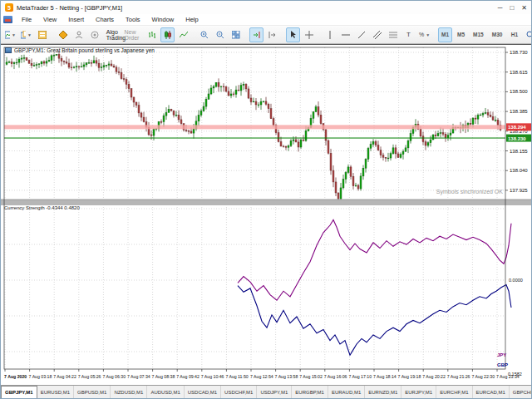  Describe the element at coordinates (131, 35) in the screenshot. I see `new-order-button: New Order` at that location.